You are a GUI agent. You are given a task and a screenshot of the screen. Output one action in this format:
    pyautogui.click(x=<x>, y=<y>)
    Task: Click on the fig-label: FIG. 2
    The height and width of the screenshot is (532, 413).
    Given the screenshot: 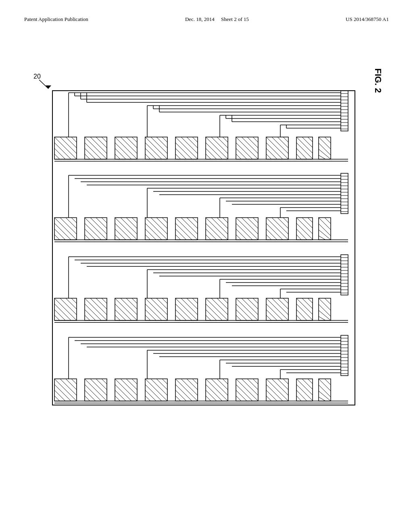 What is the action you would take?
    pyautogui.click(x=378, y=81)
    